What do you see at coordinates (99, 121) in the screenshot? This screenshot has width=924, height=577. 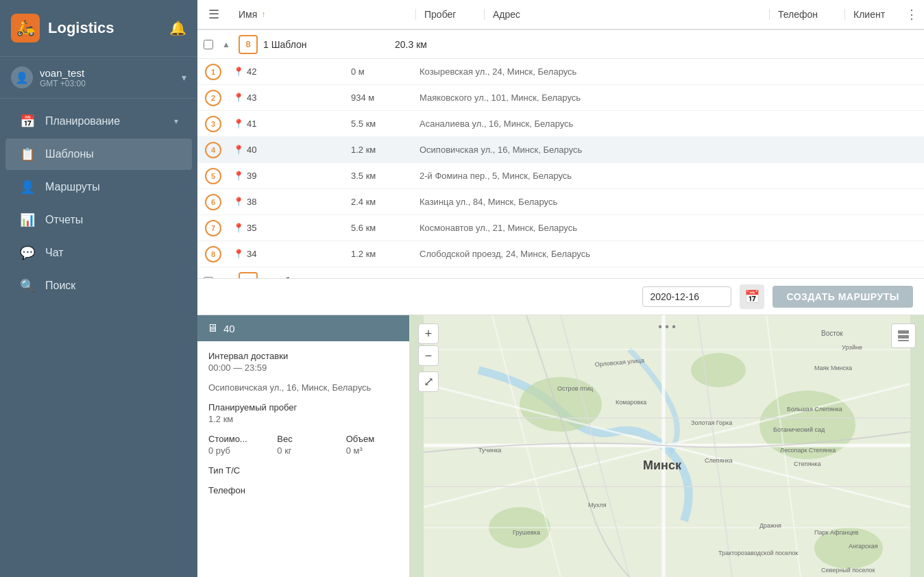 I see `sidebar-item-planning: 📅 Планирование ▾` at bounding box center [99, 121].